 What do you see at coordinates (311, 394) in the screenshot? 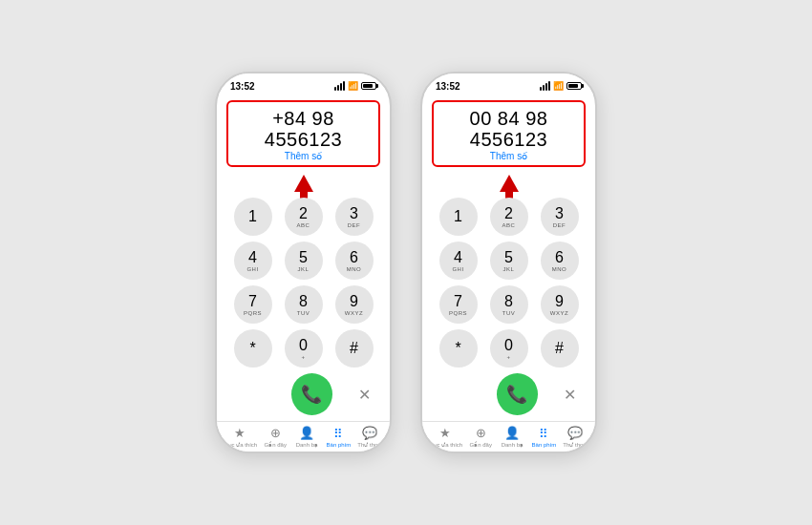
I see `phone-icon-1: 📞` at bounding box center [311, 394].